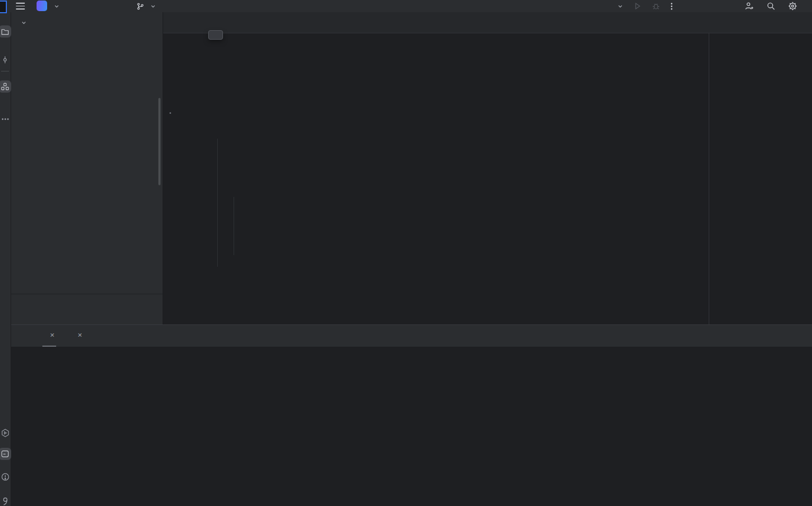  What do you see at coordinates (5, 59) in the screenshot?
I see `commit-tool-icon` at bounding box center [5, 59].